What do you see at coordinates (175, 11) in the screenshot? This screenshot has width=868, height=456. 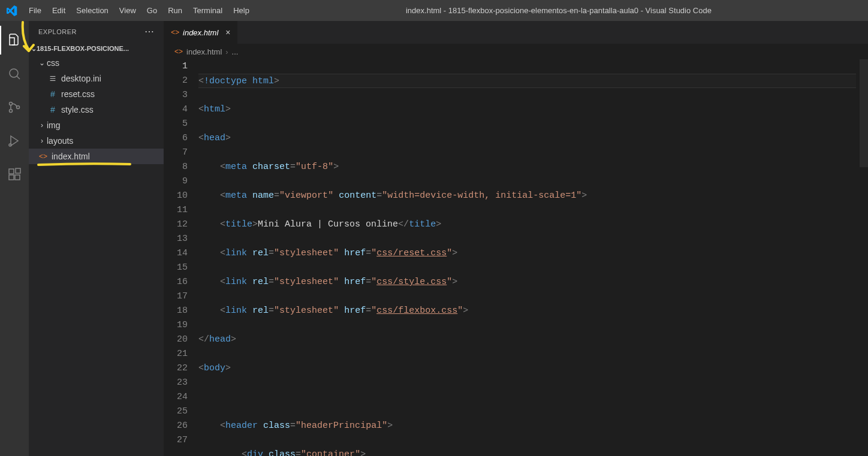 I see `menu-run: Run` at bounding box center [175, 11].